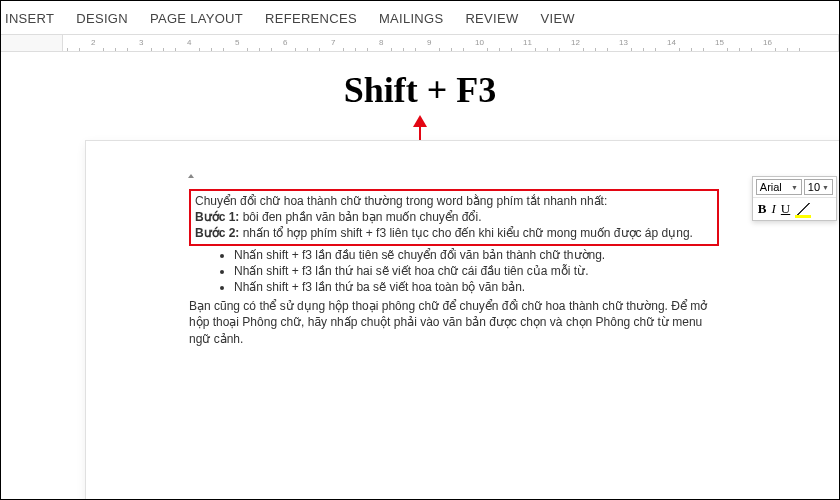 This screenshot has width=840, height=500. Describe the element at coordinates (381, 42) in the screenshot. I see `ruler-number: 8` at that location.